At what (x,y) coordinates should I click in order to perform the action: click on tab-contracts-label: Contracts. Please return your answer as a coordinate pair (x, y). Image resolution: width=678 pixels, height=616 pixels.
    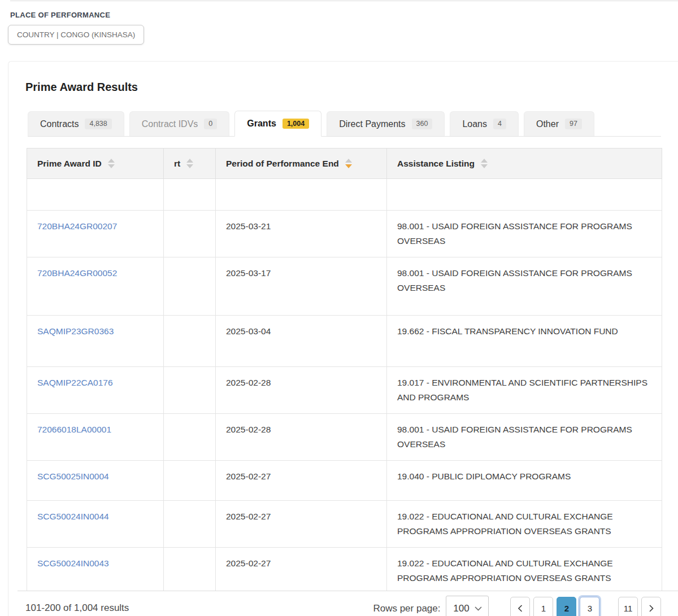
    Looking at the image, I should click on (59, 124).